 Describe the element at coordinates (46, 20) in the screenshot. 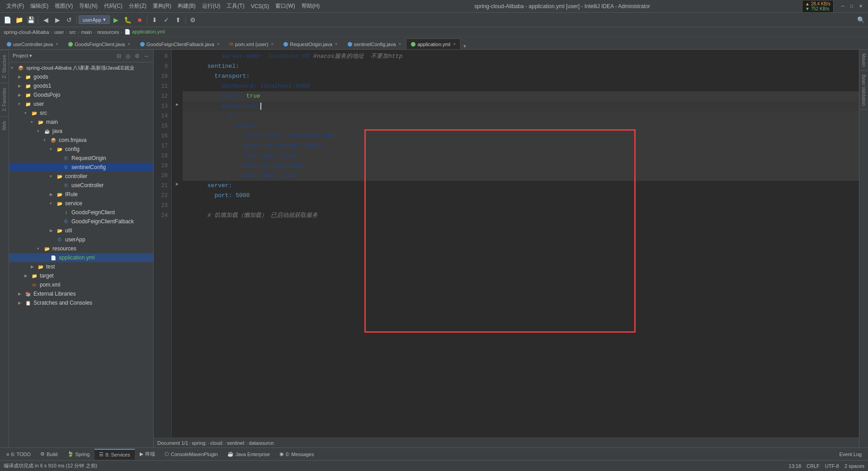

I see `back-button: ◀` at that location.